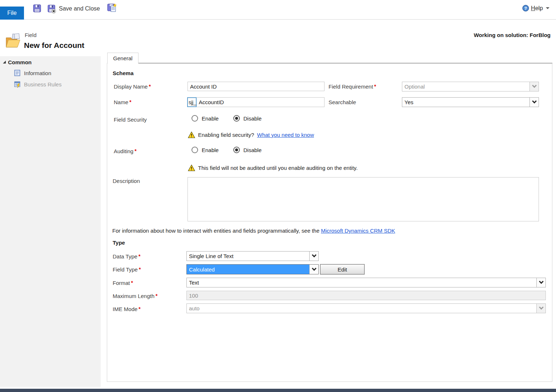 This screenshot has height=392, width=556. I want to click on entity-type-label: Field, so click(31, 35).